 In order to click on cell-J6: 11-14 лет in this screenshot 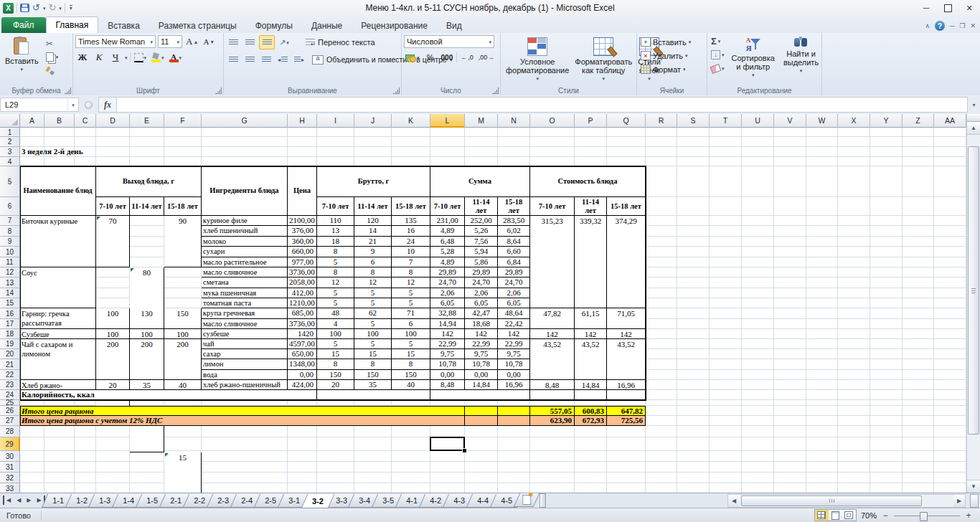, I will do `click(373, 207)`.